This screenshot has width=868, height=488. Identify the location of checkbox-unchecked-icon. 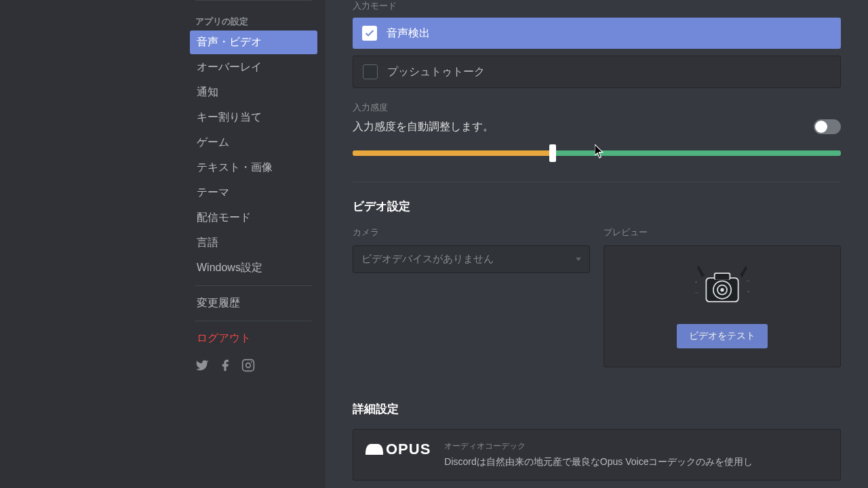
(370, 72).